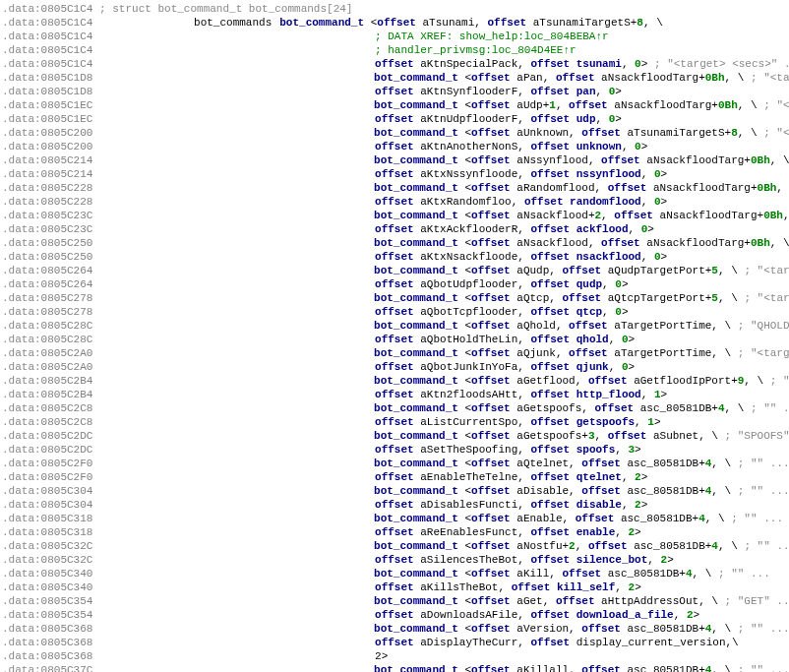 The height and width of the screenshot is (672, 789). I want to click on code-line: .data:0805C340 bot_command_t <offset aKi…, so click(394, 574).